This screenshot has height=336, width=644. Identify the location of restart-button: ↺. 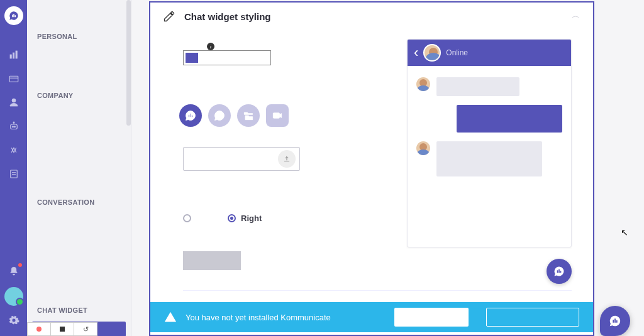
(86, 329).